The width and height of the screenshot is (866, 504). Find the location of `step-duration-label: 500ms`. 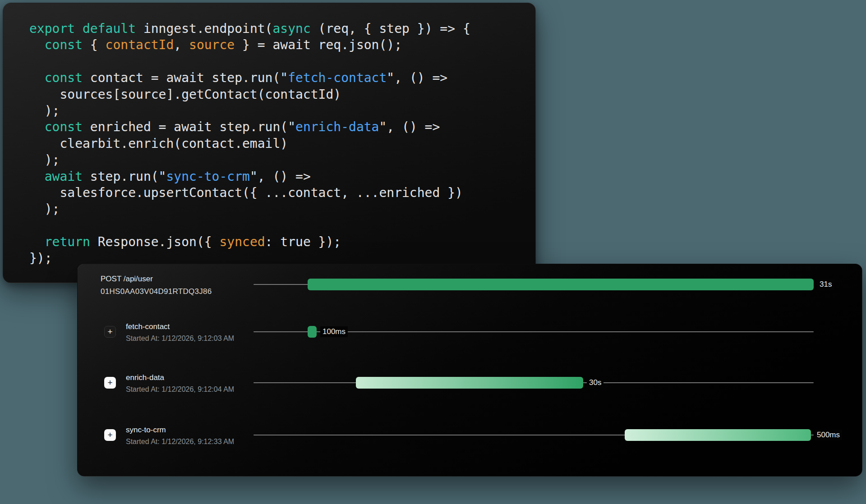

step-duration-label: 500ms is located at coordinates (828, 435).